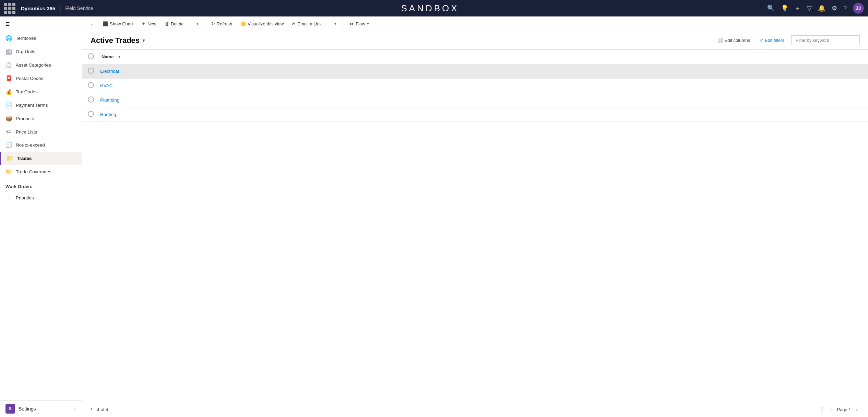 The width and height of the screenshot is (868, 417). What do you see at coordinates (368, 24) in the screenshot?
I see `flow-chevron-icon: ▾` at bounding box center [368, 24].